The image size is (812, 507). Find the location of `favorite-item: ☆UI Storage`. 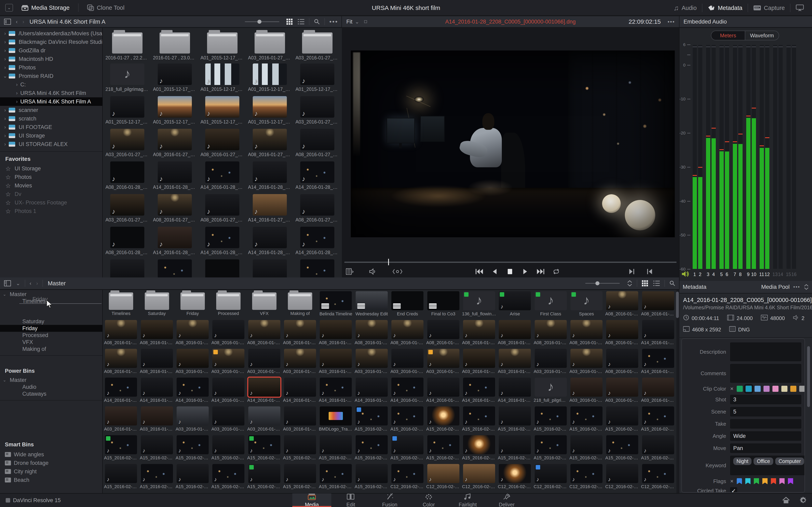

favorite-item: ☆UI Storage is located at coordinates (51, 168).